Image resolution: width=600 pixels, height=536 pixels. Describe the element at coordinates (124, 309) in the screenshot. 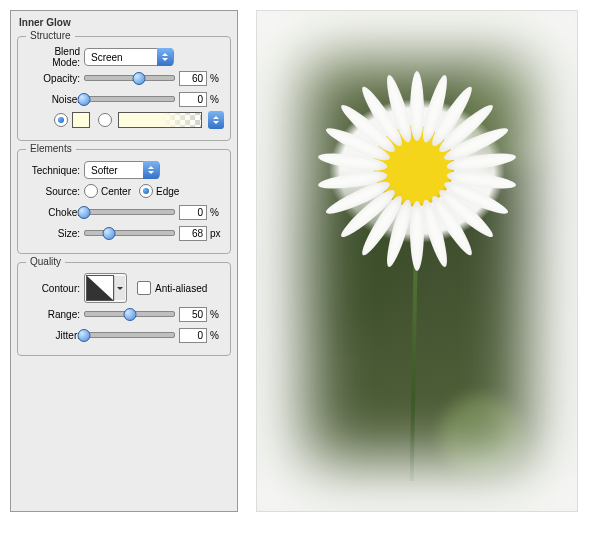

I see `quality-group: Quality Contour: Anti-aliased Range: 50 …` at that location.